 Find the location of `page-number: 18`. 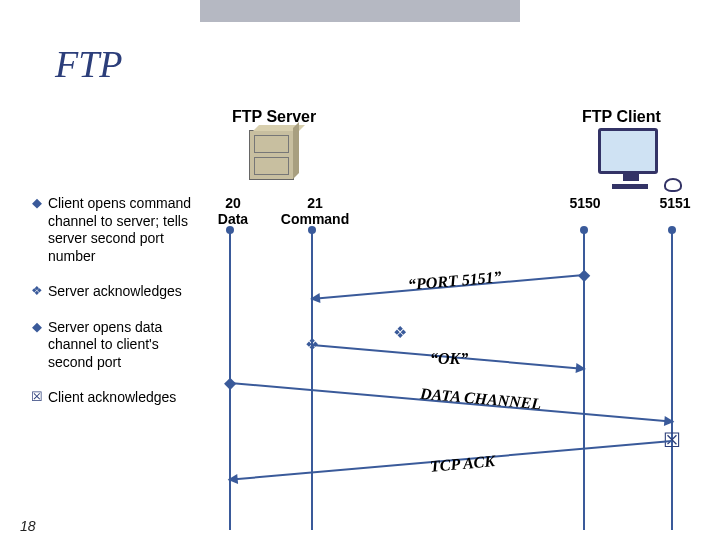

page-number: 18 is located at coordinates (28, 526).